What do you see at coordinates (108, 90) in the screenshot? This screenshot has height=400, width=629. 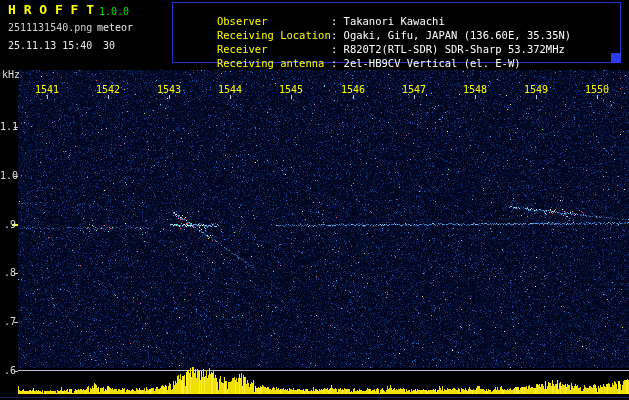 I see `x-axis-label: 1542` at bounding box center [108, 90].